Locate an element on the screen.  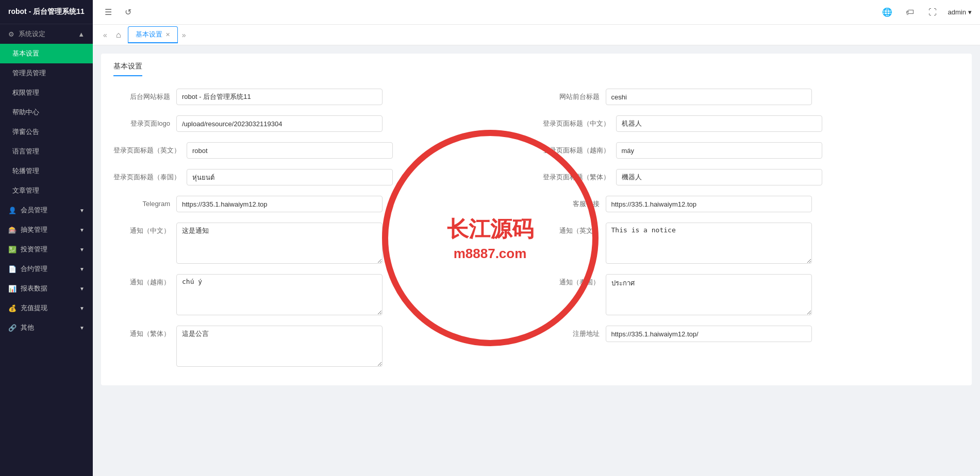
notice-tw-textarea is located at coordinates (279, 346).